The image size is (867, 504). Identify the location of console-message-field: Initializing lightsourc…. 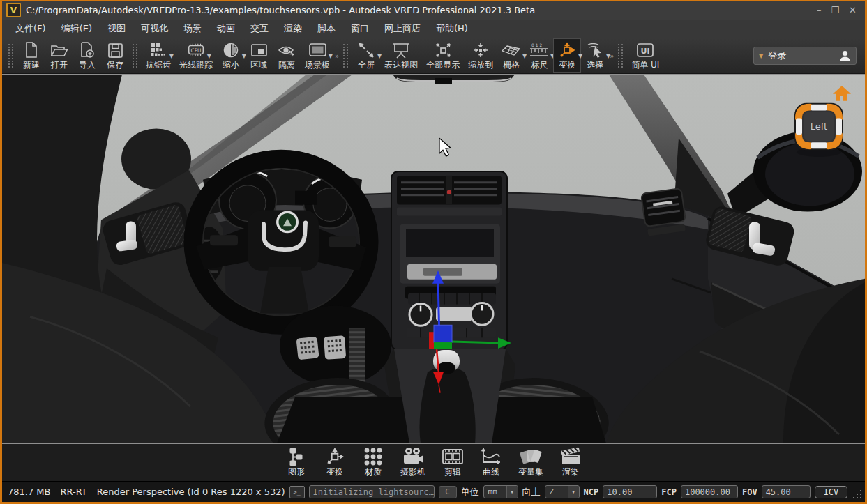
(372, 492).